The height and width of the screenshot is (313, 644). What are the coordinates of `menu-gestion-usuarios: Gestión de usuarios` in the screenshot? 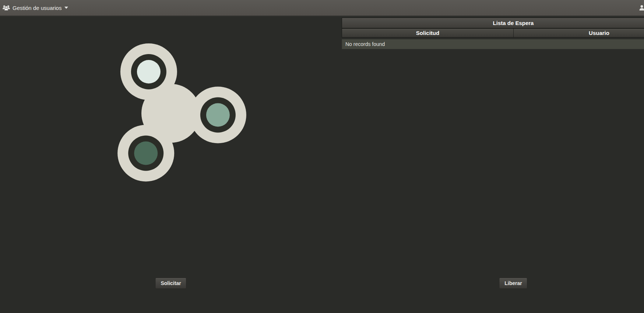 It's located at (36, 8).